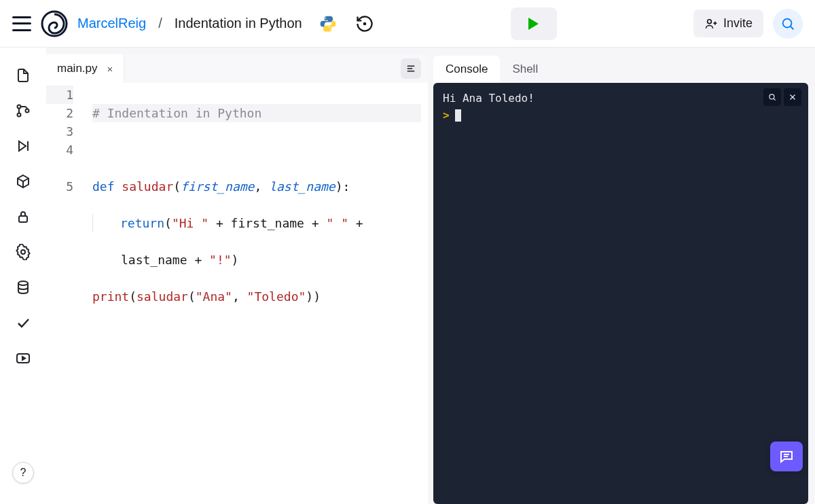 This screenshot has height=504, width=815. What do you see at coordinates (793, 97) in the screenshot?
I see `close-icon` at bounding box center [793, 97].